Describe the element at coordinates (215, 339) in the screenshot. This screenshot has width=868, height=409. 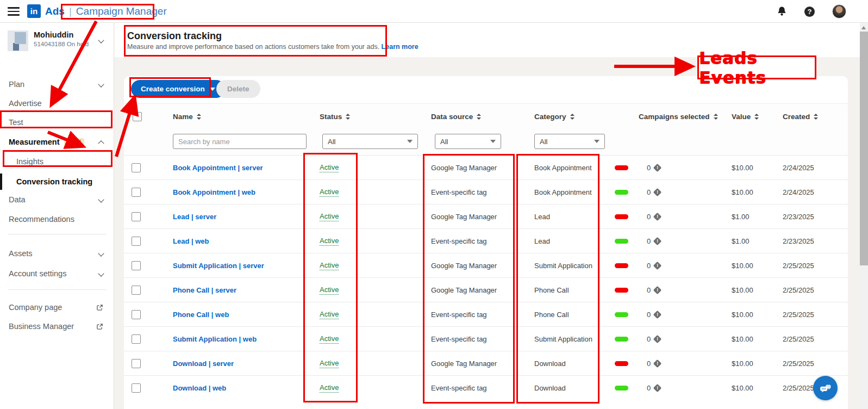
I see `conversion-name-link: Submit Application | web` at that location.